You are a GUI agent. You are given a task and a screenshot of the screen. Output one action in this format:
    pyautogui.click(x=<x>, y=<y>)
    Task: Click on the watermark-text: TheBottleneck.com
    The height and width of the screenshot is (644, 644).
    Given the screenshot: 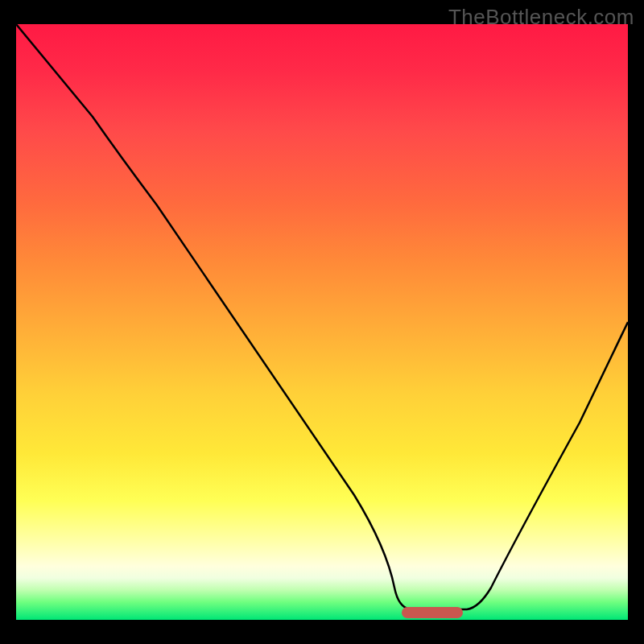 What is the action you would take?
    pyautogui.click(x=541, y=18)
    